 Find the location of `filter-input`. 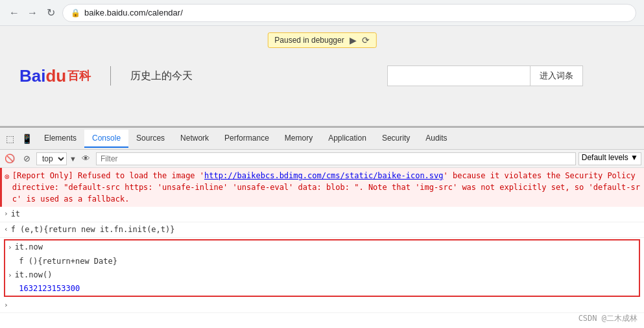

filter-input is located at coordinates (336, 159).